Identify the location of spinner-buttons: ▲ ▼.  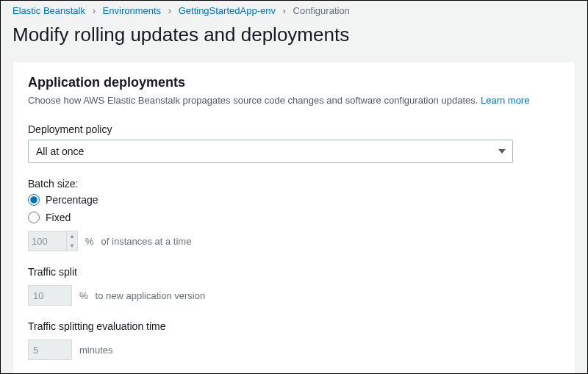
(72, 241).